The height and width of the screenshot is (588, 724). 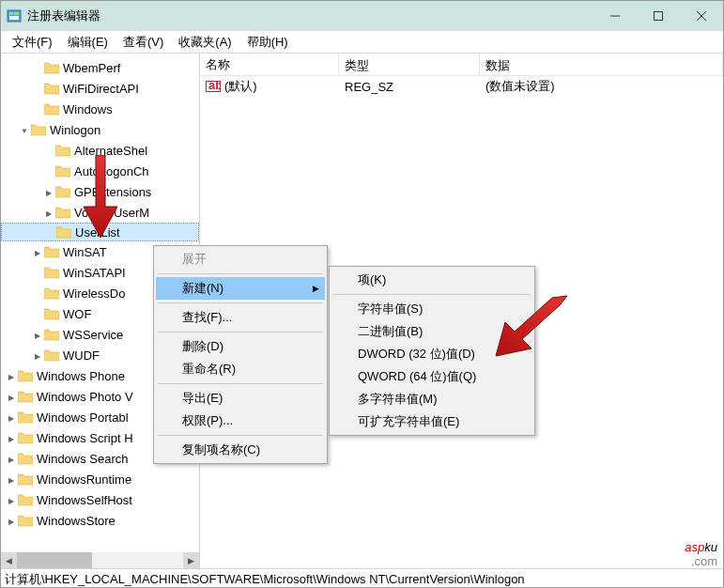 What do you see at coordinates (100, 150) in the screenshot?
I see `tree-item: AlternateShel` at bounding box center [100, 150].